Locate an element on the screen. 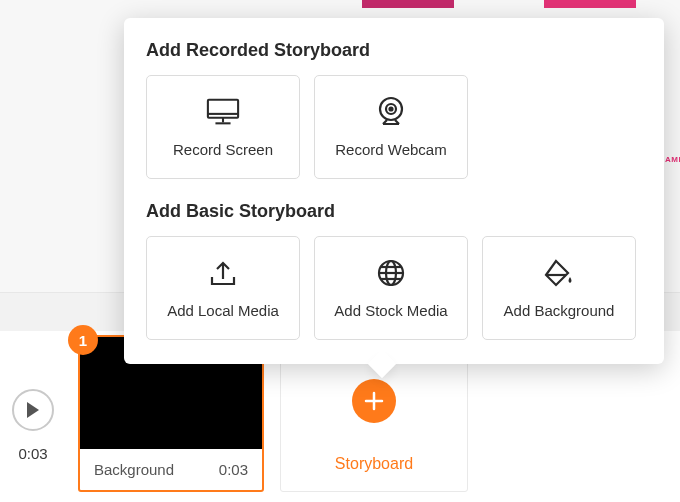 This screenshot has height=502, width=680. add-stock-media-label: Add Stock Media is located at coordinates (390, 310).